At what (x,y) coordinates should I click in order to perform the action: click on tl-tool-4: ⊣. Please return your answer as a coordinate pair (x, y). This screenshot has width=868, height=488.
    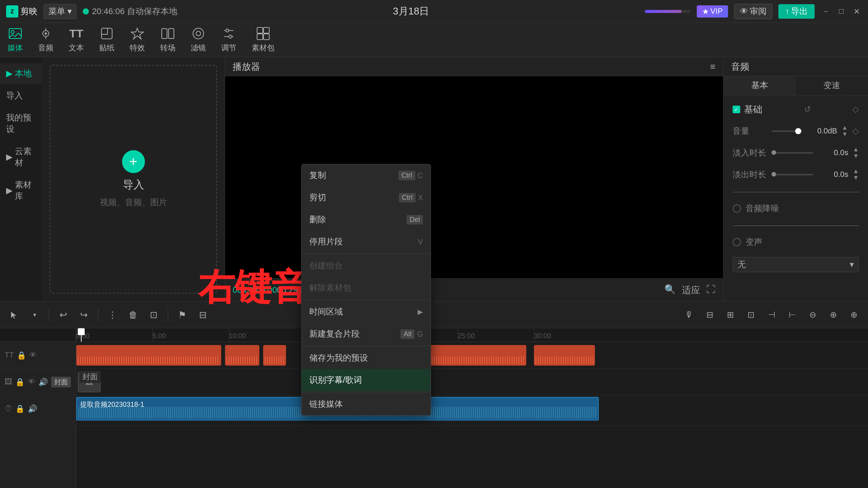
    Looking at the image, I should click on (772, 315).